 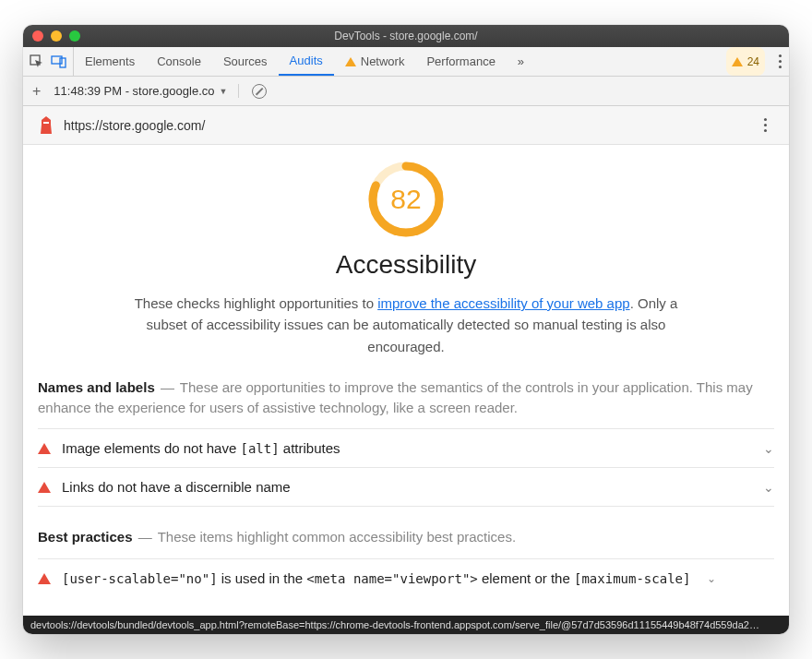 I want to click on section-heading-bold: Best practices, so click(x=85, y=537).